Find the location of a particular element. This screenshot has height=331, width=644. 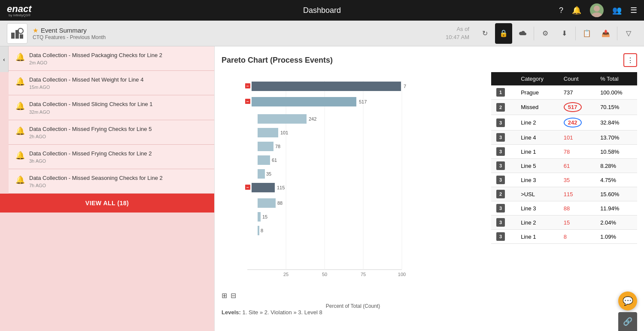

menu-icon: ☰ is located at coordinates (634, 10).